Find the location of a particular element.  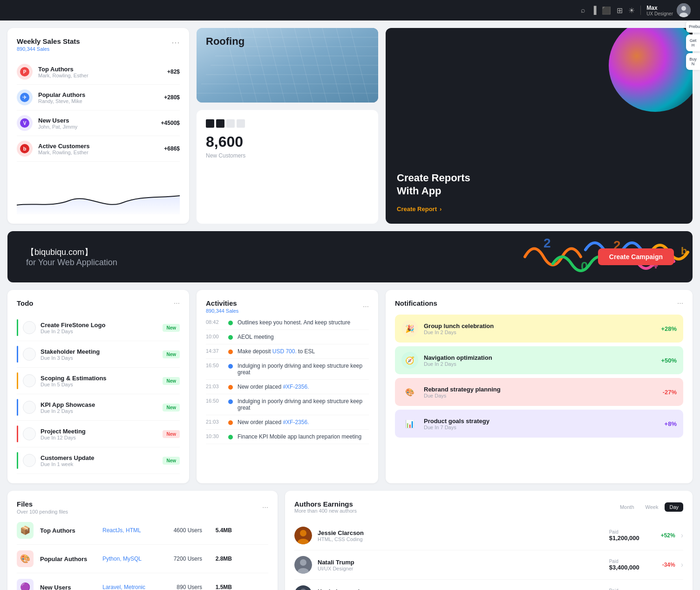

notification-nav-opt: 🧭 Navigation optimization Due In 2 Days … is located at coordinates (539, 360).